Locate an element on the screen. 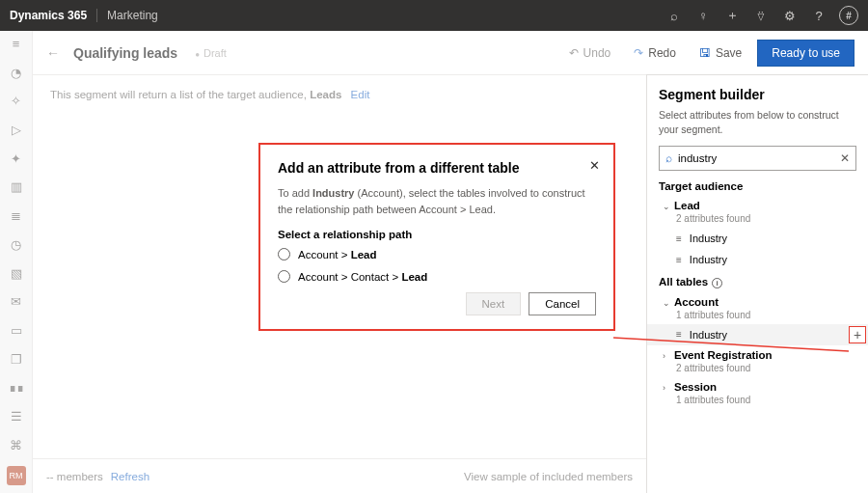 The image size is (868, 493). clear-icon: ✕ is located at coordinates (845, 158).